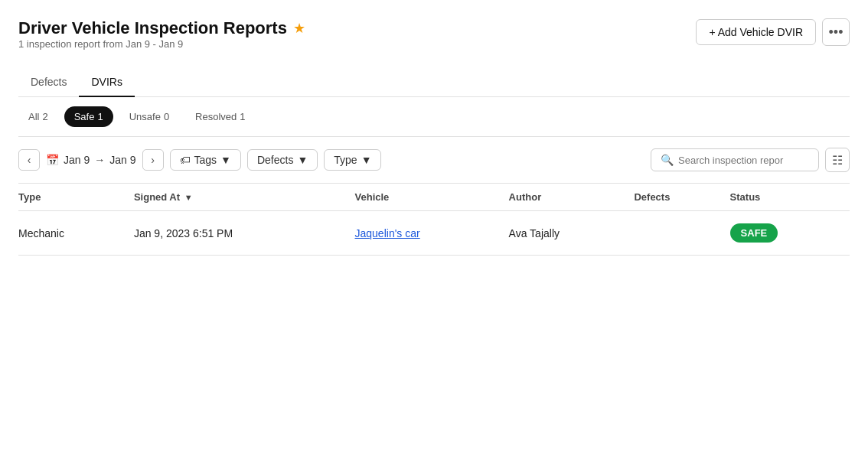  I want to click on type-dropdown: Type ▼, so click(352, 160).